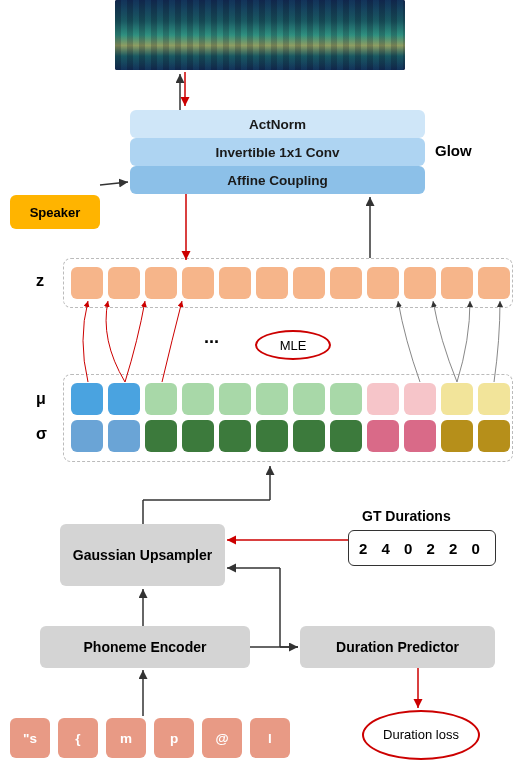 Image resolution: width=530 pixels, height=772 pixels. I want to click on gaussian-upsampler: Gaussian Upsampler, so click(142, 555).